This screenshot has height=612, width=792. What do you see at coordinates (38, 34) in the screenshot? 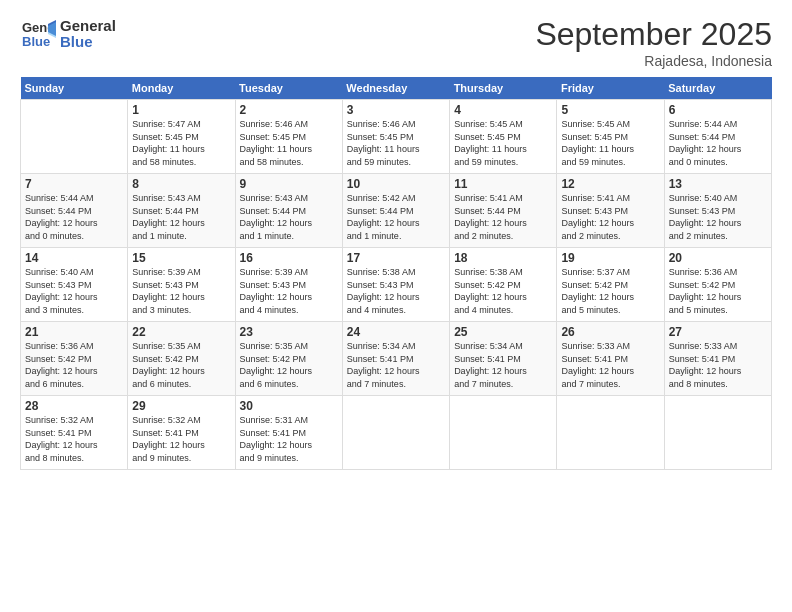
I see `logo-icon: General Blue` at bounding box center [38, 34].